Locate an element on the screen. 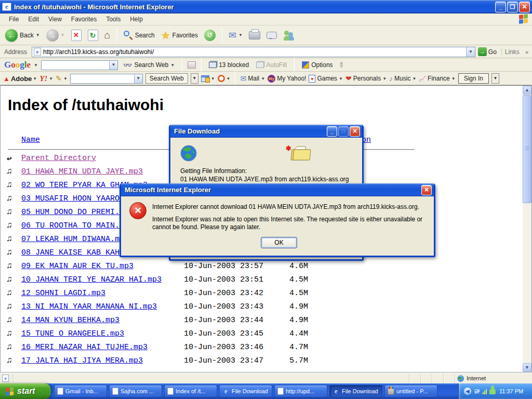 The height and width of the screenshot is (399, 532). menu-item: Help is located at coordinates (136, 19).